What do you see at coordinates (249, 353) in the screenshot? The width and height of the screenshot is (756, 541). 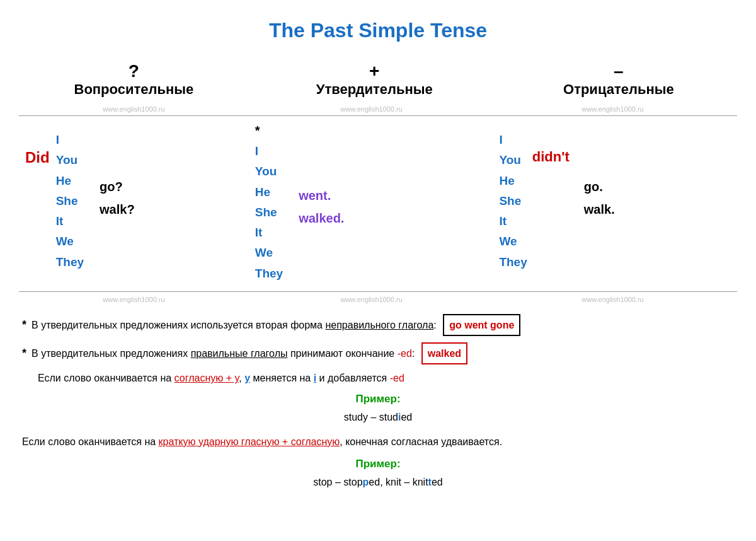 I see `note-2-text: В утвердительных предложениях правильные…` at bounding box center [249, 353].